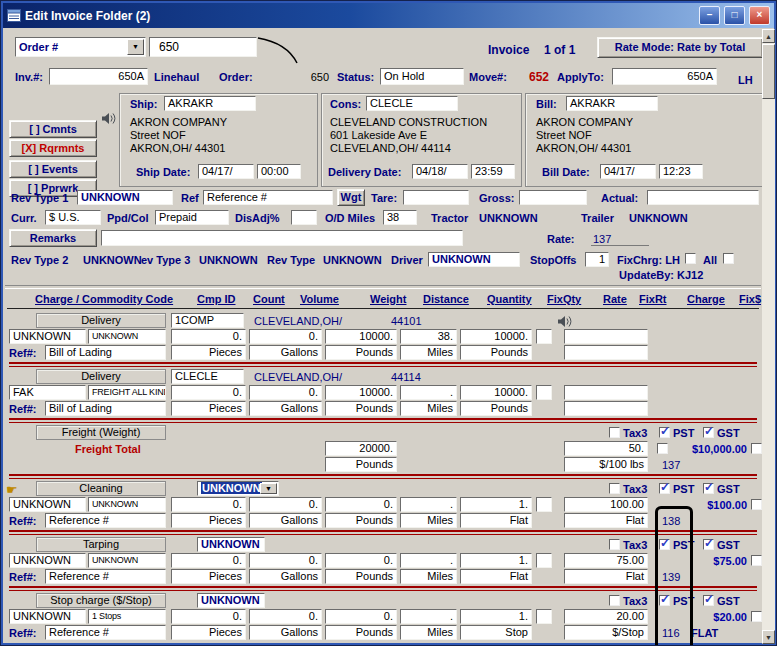 This screenshot has width=777, height=646. Describe the element at coordinates (282, 238) in the screenshot. I see `remarks-field` at that location.